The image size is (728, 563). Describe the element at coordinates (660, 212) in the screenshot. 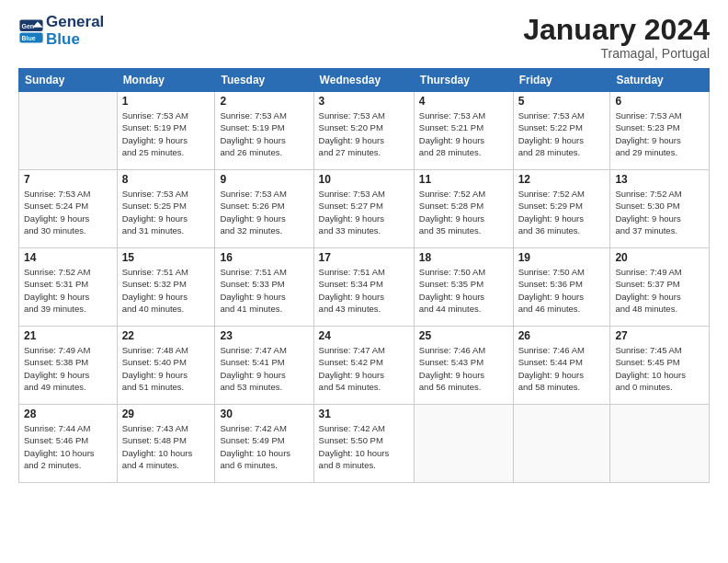

I see `day-info: Sunrise: 7:52 AM Sunset: 5:30 PM Dayligh…` at that location.